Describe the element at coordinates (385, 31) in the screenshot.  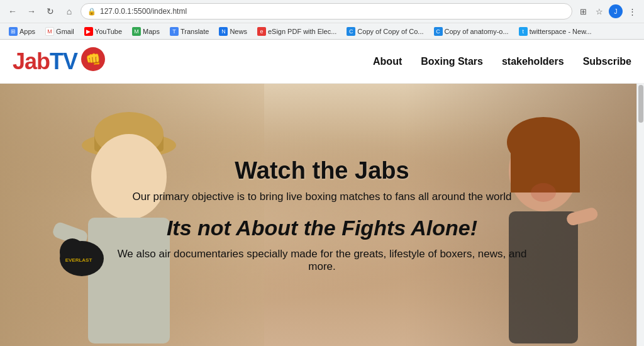
I see `bookmark-copy1: C Copy of Copy of Co...` at that location.